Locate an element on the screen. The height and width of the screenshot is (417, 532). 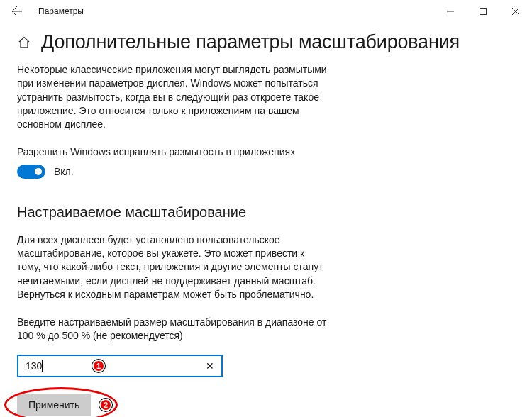
scaling-input-container: 130 ✕ 1 is located at coordinates (120, 366).